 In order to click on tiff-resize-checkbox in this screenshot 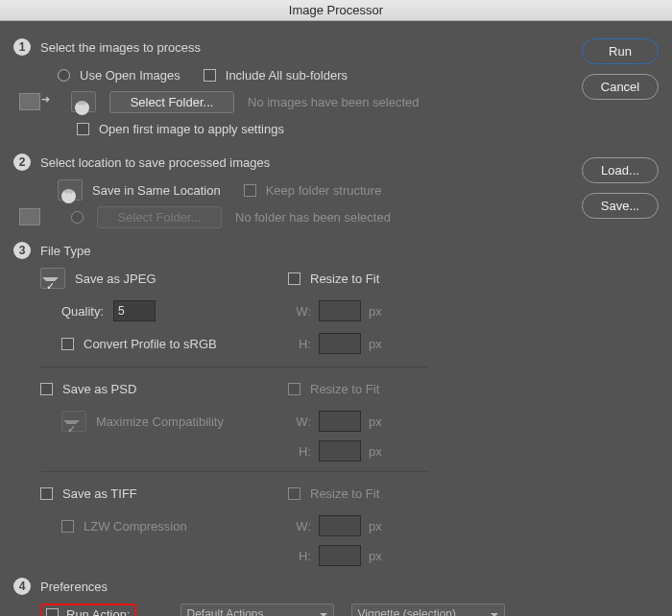, I will do `click(294, 493)`.